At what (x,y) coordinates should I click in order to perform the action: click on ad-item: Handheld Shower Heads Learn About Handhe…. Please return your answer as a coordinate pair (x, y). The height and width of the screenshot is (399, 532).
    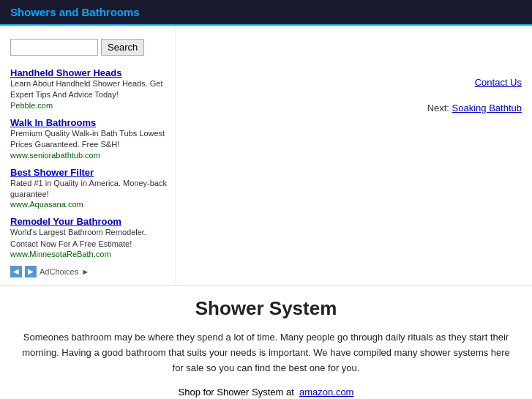
    Looking at the image, I should click on (89, 89).